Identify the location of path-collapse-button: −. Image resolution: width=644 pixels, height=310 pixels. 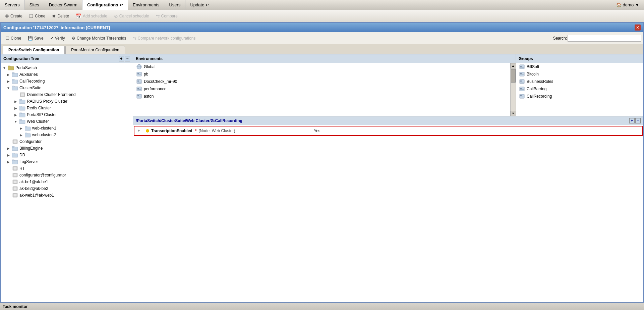
(638, 121).